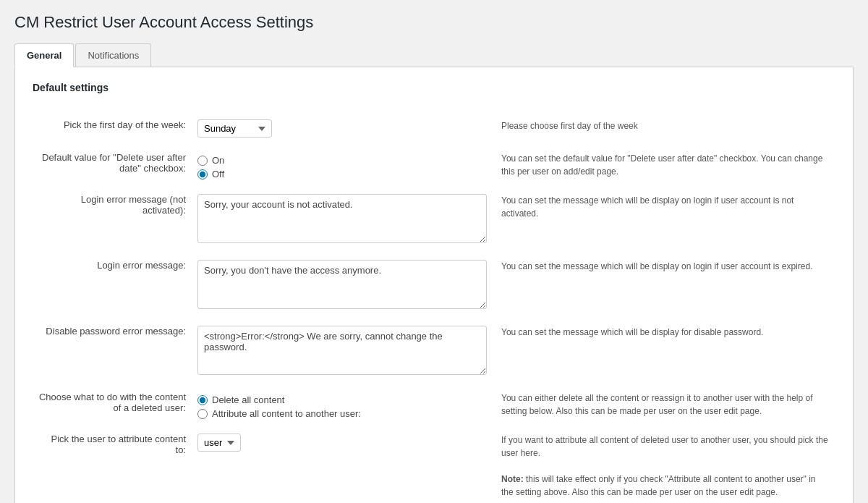 The height and width of the screenshot is (503, 868). Describe the element at coordinates (203, 161) in the screenshot. I see `radio-on` at that location.